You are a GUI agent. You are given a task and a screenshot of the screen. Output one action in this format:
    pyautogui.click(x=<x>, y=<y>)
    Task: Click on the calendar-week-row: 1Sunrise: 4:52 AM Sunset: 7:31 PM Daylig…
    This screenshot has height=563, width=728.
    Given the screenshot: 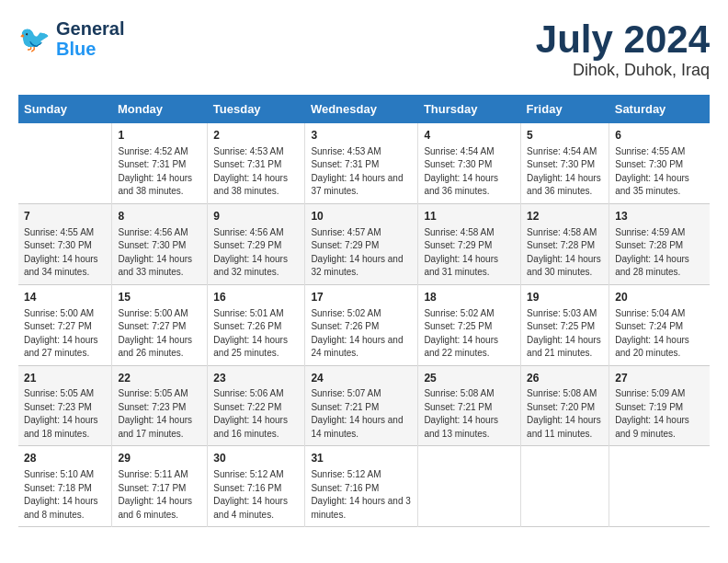 What is the action you would take?
    pyautogui.click(x=364, y=164)
    